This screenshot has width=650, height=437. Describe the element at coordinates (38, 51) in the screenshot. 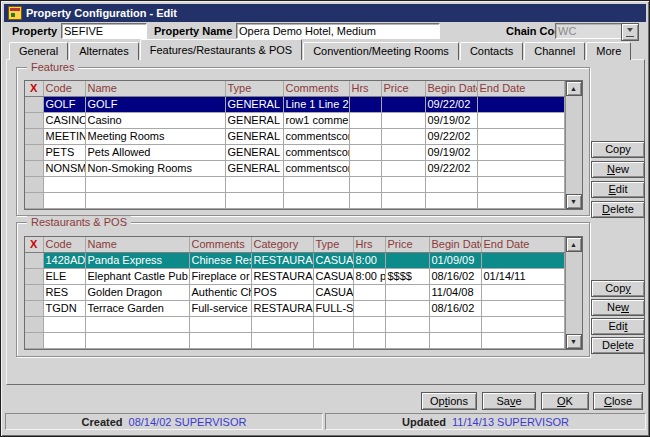

I see `tab-general: General` at that location.